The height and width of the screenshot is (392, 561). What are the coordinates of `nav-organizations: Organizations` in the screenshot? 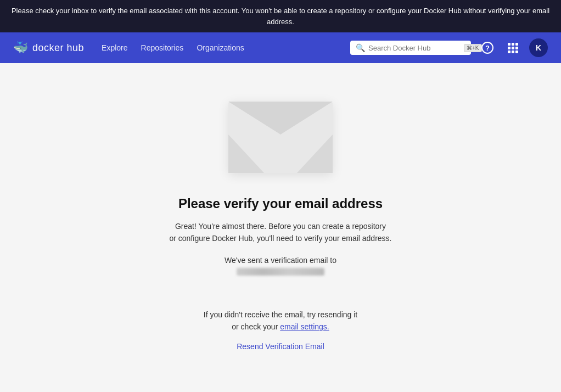 It's located at (220, 48).